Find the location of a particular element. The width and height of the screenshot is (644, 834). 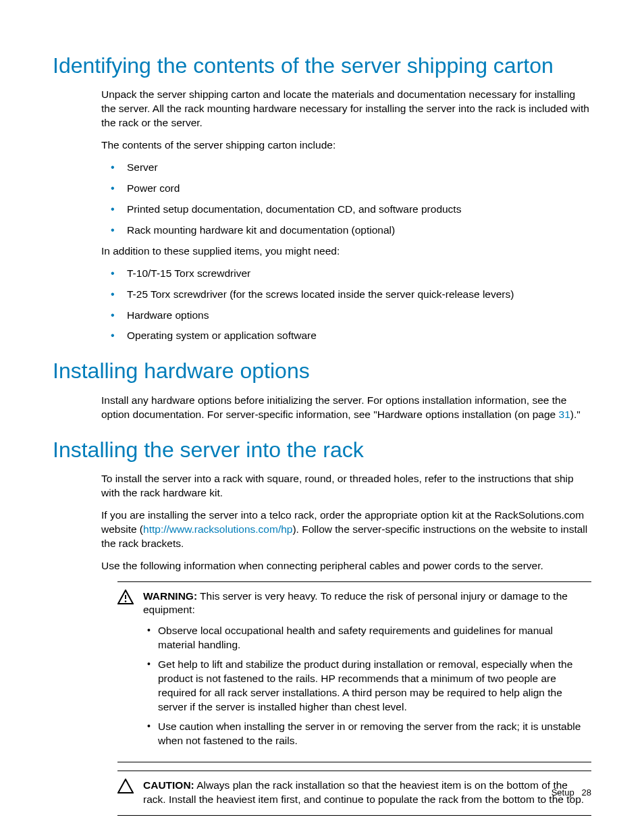

list-item: Power cord is located at coordinates (346, 189).